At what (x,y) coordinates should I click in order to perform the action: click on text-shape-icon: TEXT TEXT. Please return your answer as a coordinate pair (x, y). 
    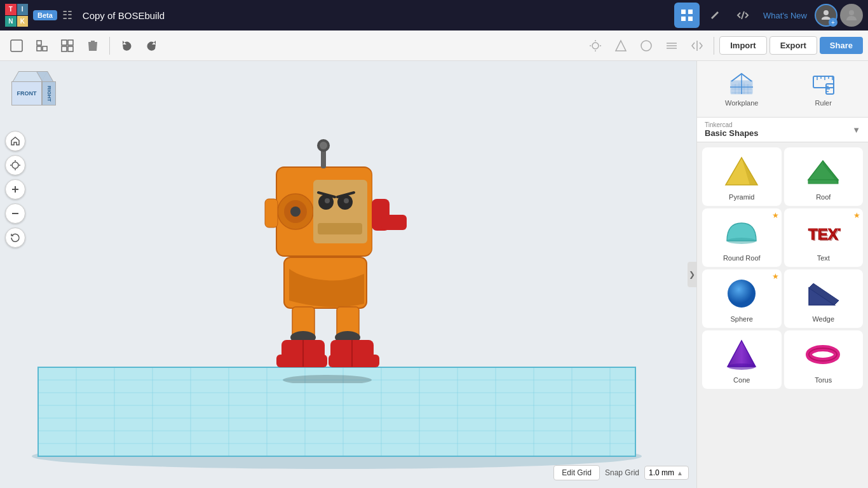
    Looking at the image, I should click on (824, 233).